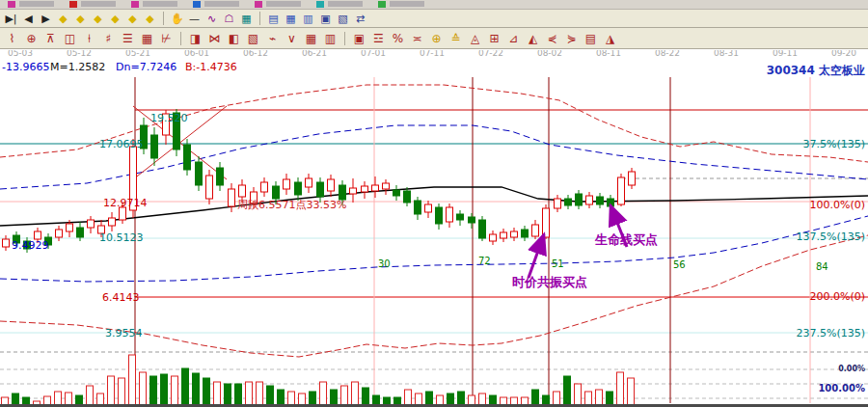  Describe the element at coordinates (571, 39) in the screenshot. I see `arc-right-icon: ⋟` at that location.